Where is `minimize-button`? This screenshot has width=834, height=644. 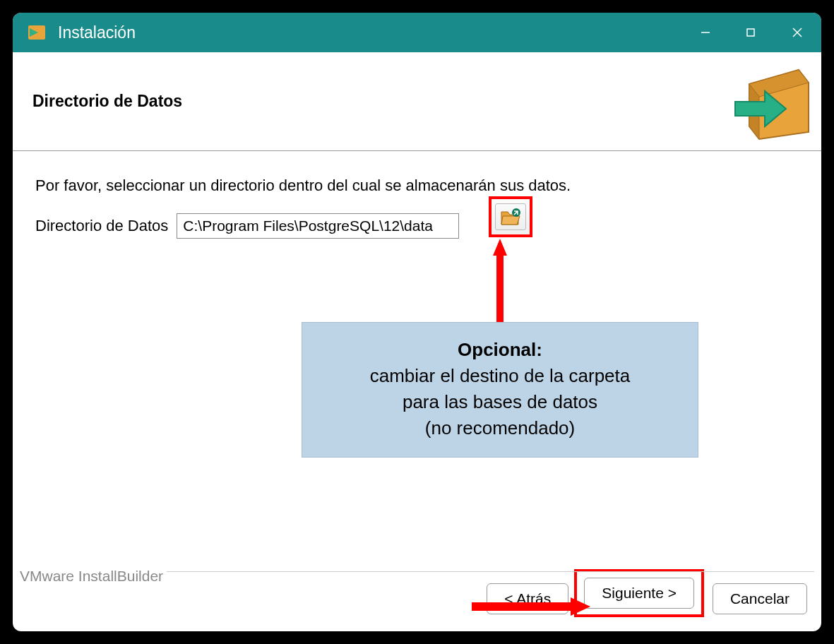
minimize-button is located at coordinates (705, 32).